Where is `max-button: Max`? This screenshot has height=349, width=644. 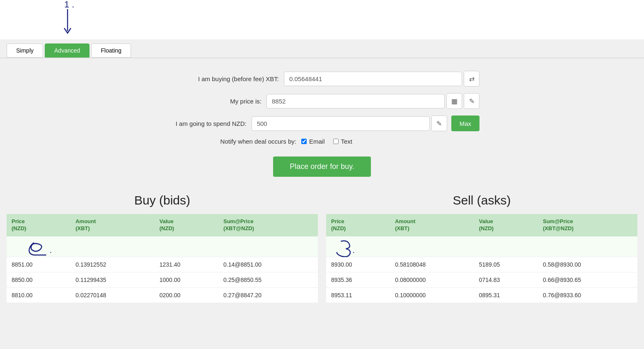 max-button: Max is located at coordinates (465, 123).